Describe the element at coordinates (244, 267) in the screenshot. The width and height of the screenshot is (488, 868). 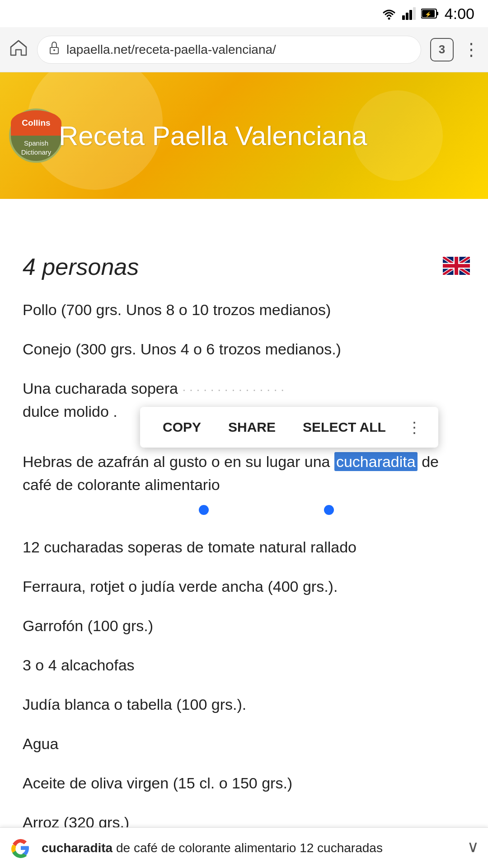
I see `recipe-serves: 4 personas` at that location.